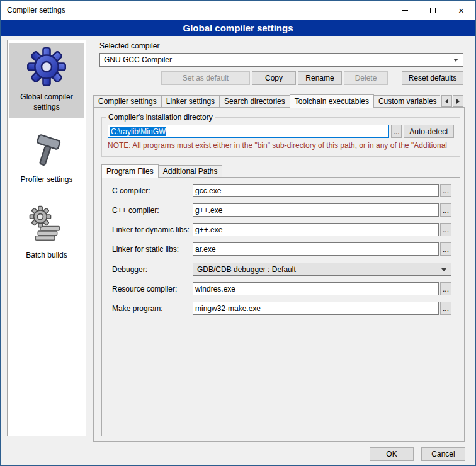 Image resolution: width=476 pixels, height=466 pixels. I want to click on ok-button: OK, so click(392, 454).